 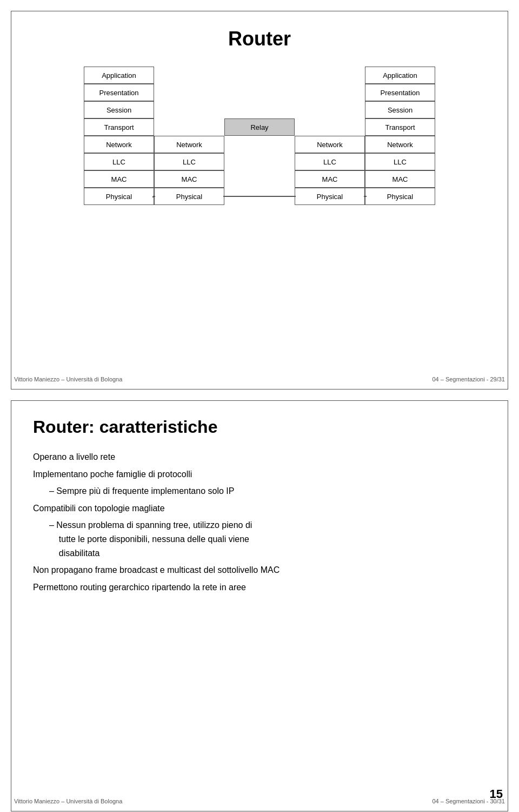 What do you see at coordinates (330, 144) in the screenshot?
I see `mid-right-network: Network` at bounding box center [330, 144].